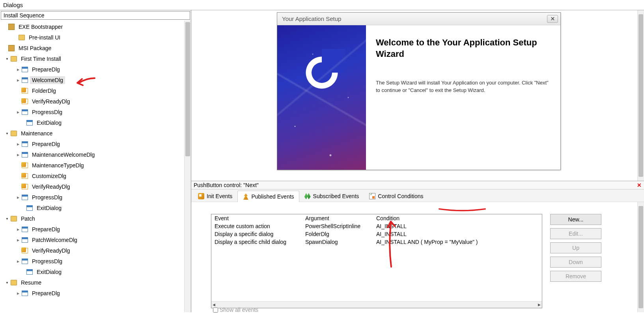  What do you see at coordinates (95, 283) in the screenshot?
I see `tree-item-resume: Resume` at bounding box center [95, 283].